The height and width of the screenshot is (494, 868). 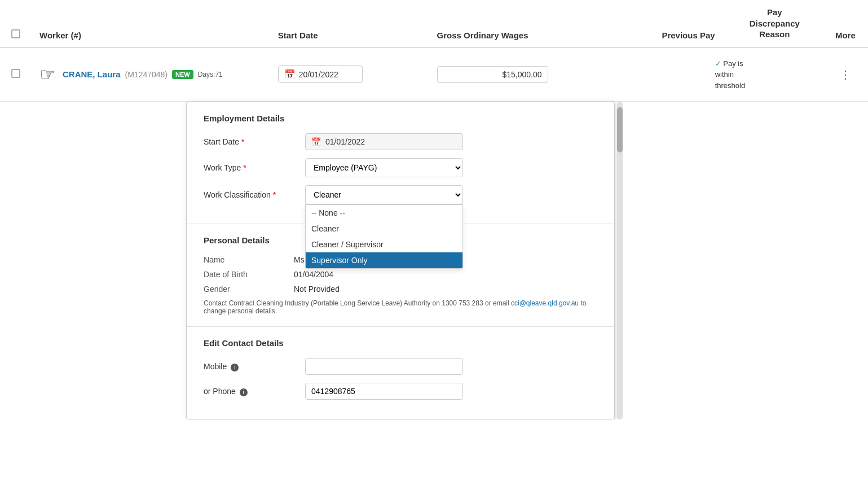 What do you see at coordinates (16, 34) in the screenshot?
I see `select-all-checkbox` at bounding box center [16, 34].